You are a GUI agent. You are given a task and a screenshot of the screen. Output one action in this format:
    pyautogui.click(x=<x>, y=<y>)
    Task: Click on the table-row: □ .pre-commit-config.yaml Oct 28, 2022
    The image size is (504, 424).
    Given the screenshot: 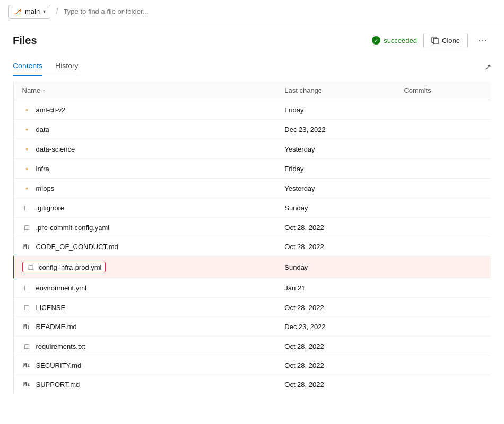 What is the action you would take?
    pyautogui.click(x=253, y=228)
    